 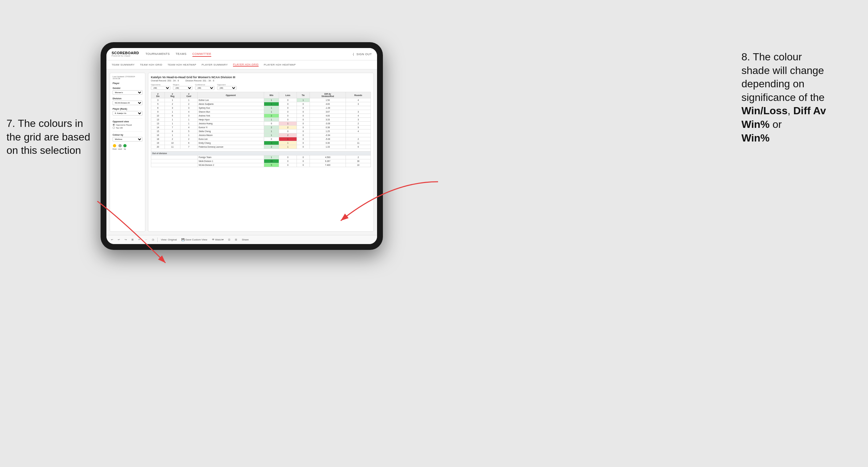 I want to click on table-row: 1063 Andrea York 2 0 0 4.00 4, so click(x=261, y=116).